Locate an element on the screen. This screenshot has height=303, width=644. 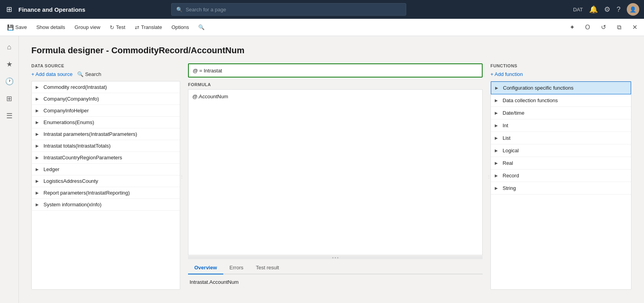
top-bar: ⊞ Finance and Operations 🔍 DAT 🔔 ⚙ ? 👤 is located at coordinates (322, 9).